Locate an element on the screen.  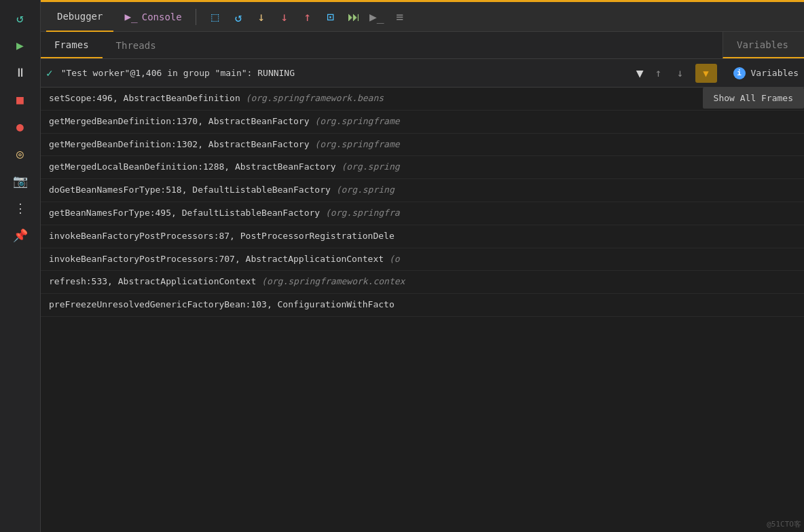
frame-item: getMergedBeanDefinition:1370, AbstractBe… is located at coordinates (422, 122).